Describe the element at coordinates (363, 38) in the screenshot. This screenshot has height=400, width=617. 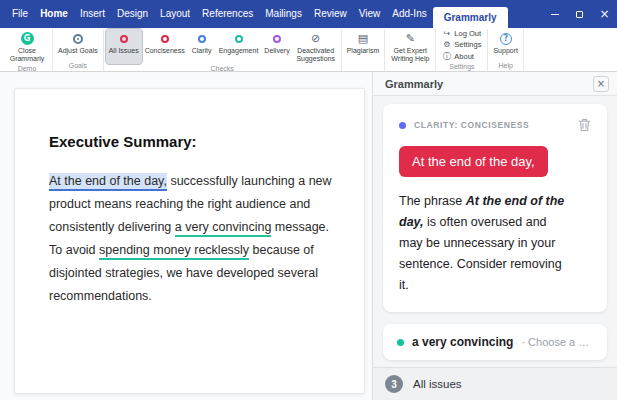
I see `document-icon: ▤` at that location.